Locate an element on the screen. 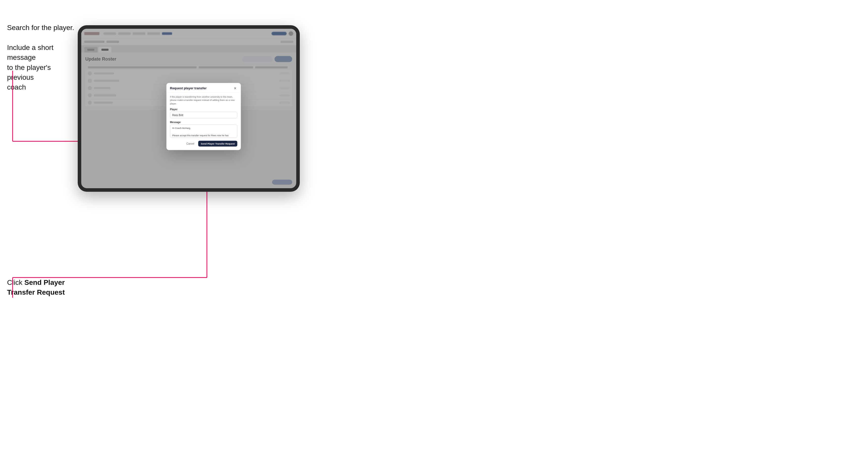  annotation-top-left: Search for the player. Include a short m… is located at coordinates (42, 62).